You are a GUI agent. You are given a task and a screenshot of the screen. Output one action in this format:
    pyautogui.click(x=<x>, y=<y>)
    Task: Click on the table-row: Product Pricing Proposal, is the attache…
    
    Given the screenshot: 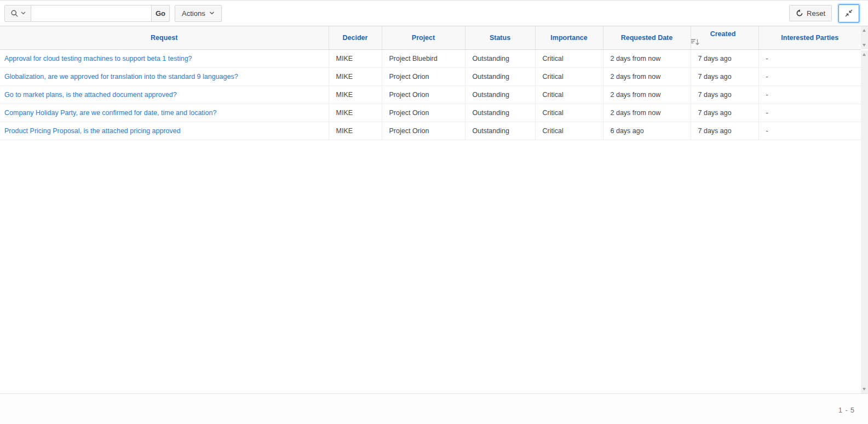 What is the action you would take?
    pyautogui.click(x=430, y=130)
    